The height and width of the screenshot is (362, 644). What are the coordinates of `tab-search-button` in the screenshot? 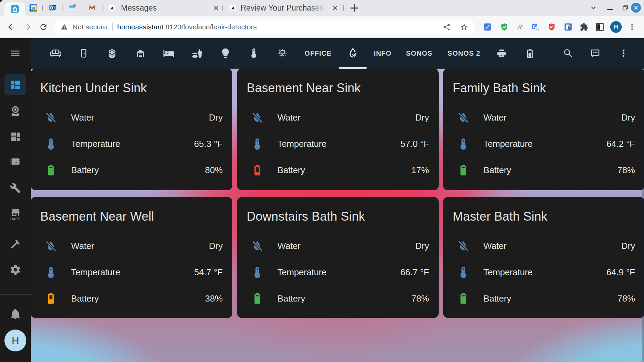 It's located at (593, 8).